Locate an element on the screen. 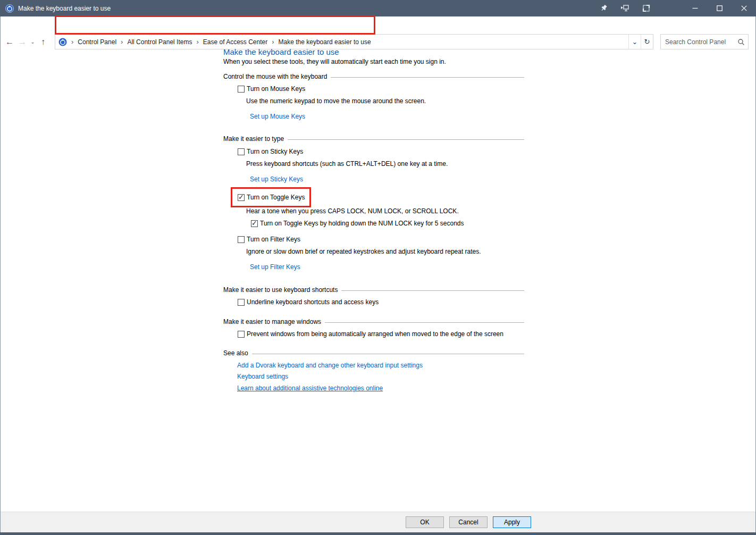  assistive-technologies-link: Learn about additional assistive technol… is located at coordinates (381, 388).